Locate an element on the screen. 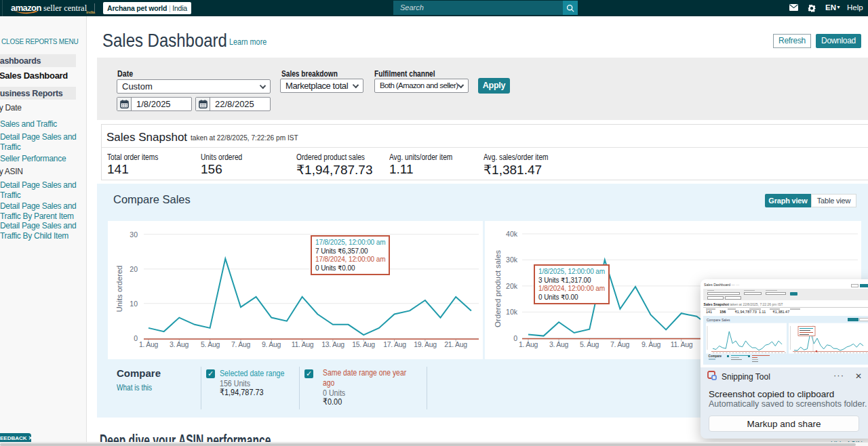 This screenshot has width=868, height=446. svg-text: 10k is located at coordinates (512, 312).